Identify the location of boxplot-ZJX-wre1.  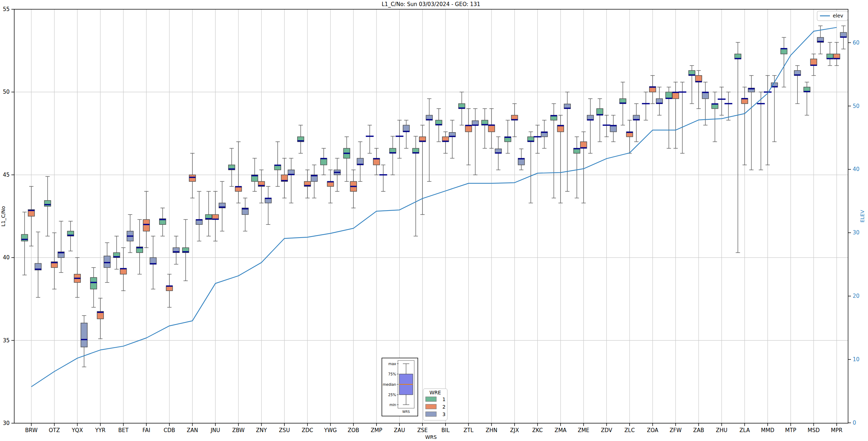
(508, 137).